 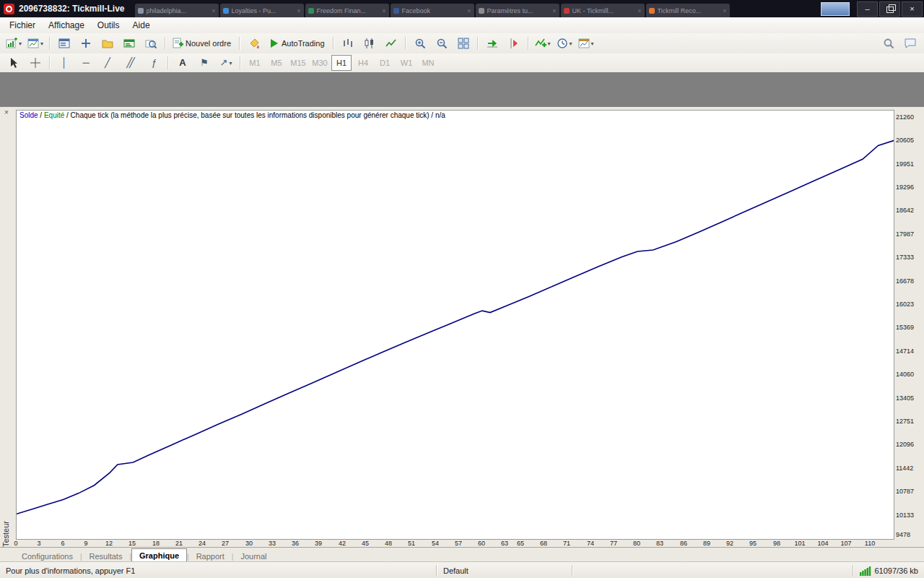 I want to click on terminal-button, so click(x=129, y=43).